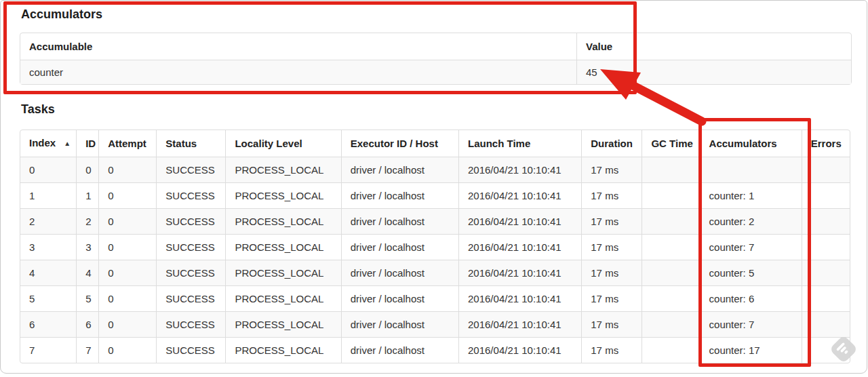 The height and width of the screenshot is (377, 868). I want to click on column-header-locality-level: Locality Level, so click(283, 144).